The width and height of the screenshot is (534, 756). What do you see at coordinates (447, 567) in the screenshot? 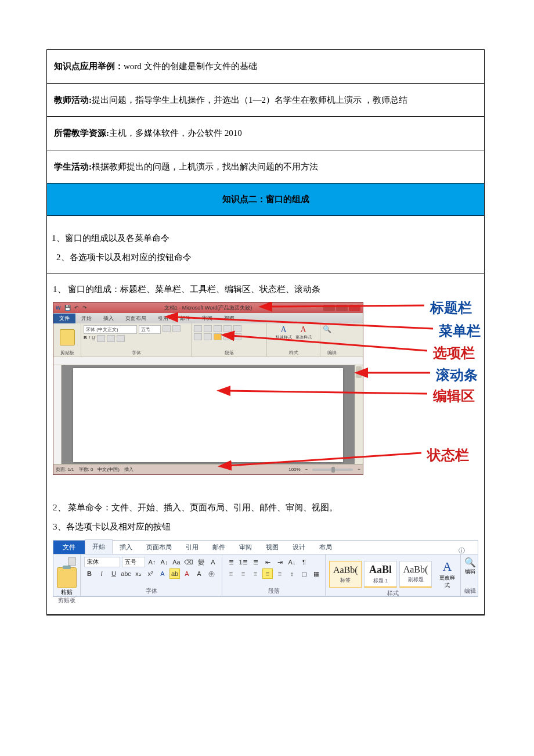
I see `change-style-big-icon: A` at bounding box center [447, 567].